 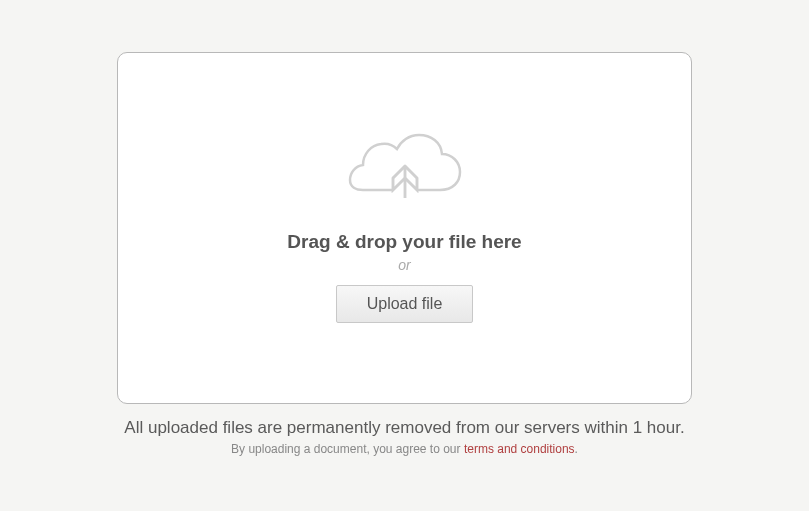 What do you see at coordinates (520, 449) in the screenshot?
I see `terms-and-conditions-link: terms and conditions` at bounding box center [520, 449].